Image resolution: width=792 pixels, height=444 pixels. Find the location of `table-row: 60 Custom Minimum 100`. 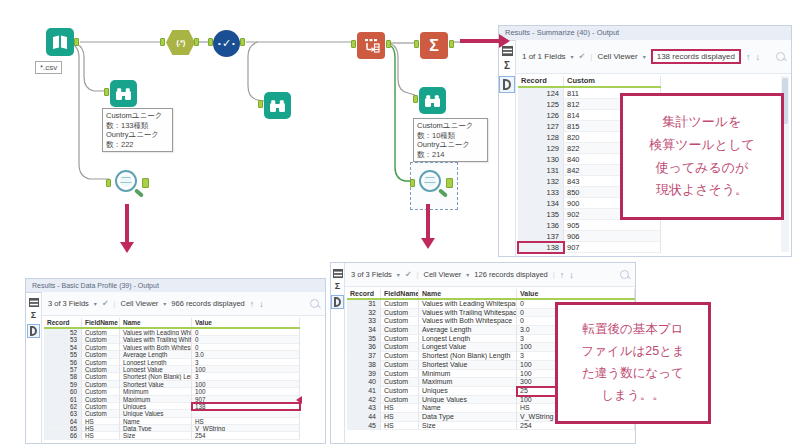

table-row: 60 Custom Minimum 100 is located at coordinates (172, 392).